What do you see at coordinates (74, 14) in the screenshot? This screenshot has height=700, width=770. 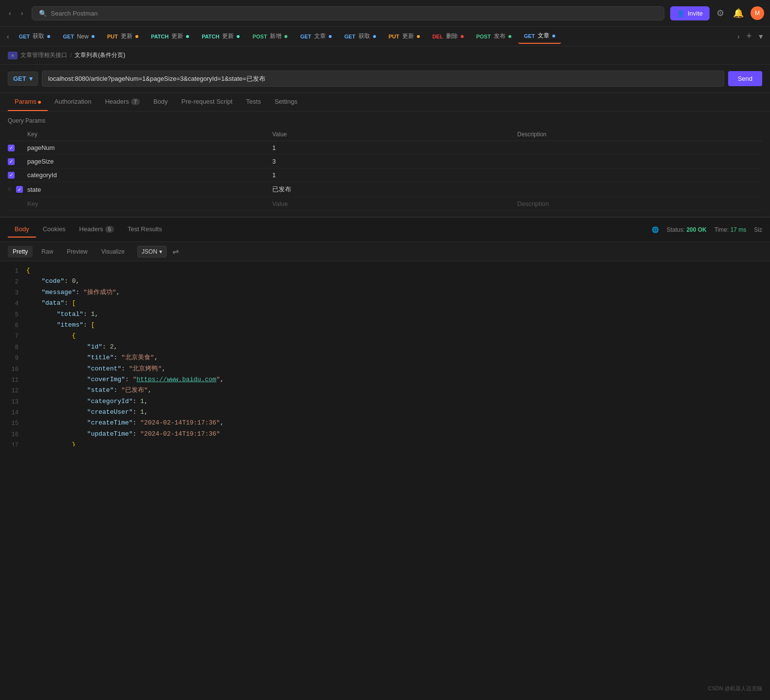 I see `search-placeholder: Search Postman` at bounding box center [74, 14].